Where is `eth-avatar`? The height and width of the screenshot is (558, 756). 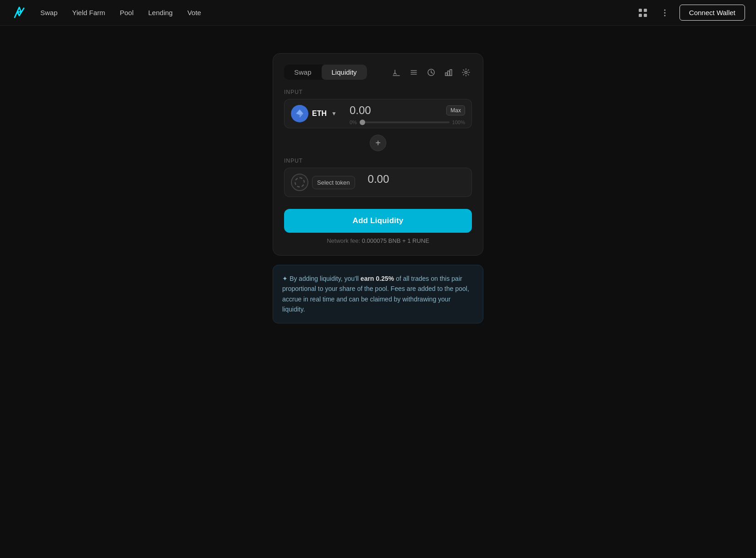 eth-avatar is located at coordinates (300, 114).